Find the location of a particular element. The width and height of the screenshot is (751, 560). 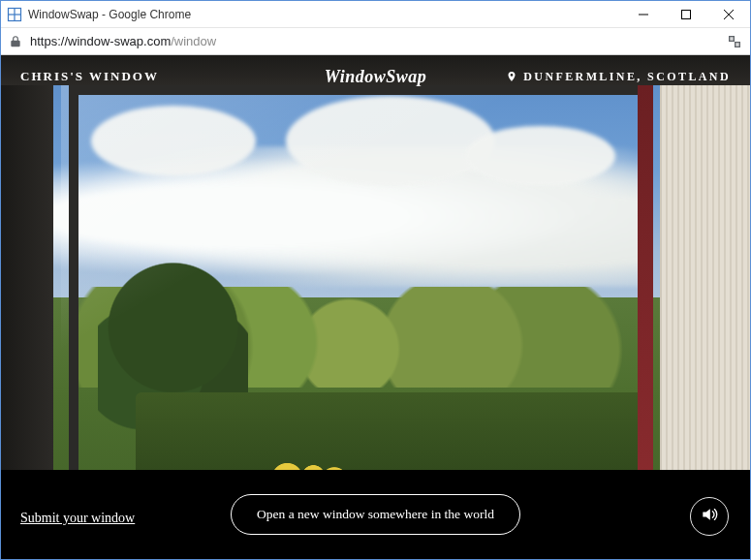

brand-logo: WindowSwap is located at coordinates (376, 78).